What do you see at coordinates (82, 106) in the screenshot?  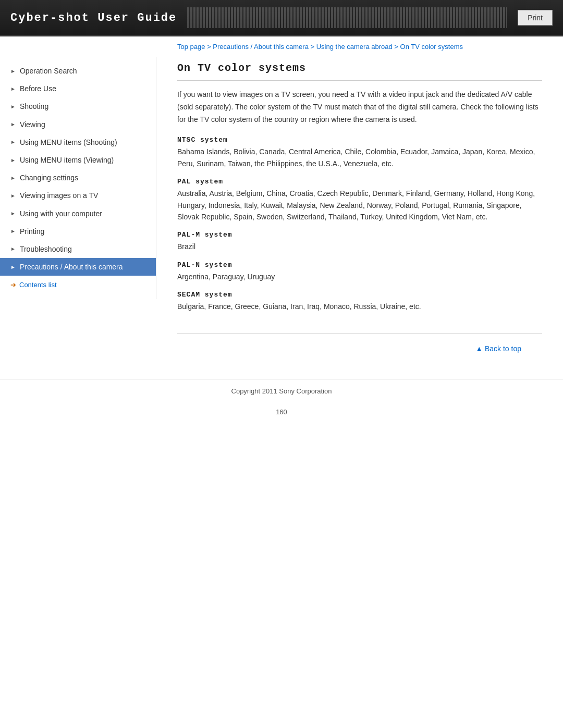 I see `sidebar-item-label: Shooting` at bounding box center [82, 106].